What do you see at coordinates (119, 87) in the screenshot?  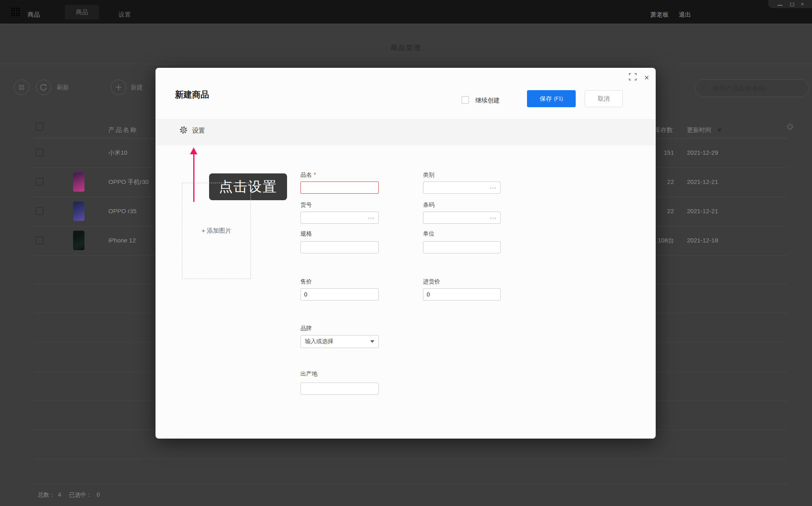 I see `create-button` at bounding box center [119, 87].